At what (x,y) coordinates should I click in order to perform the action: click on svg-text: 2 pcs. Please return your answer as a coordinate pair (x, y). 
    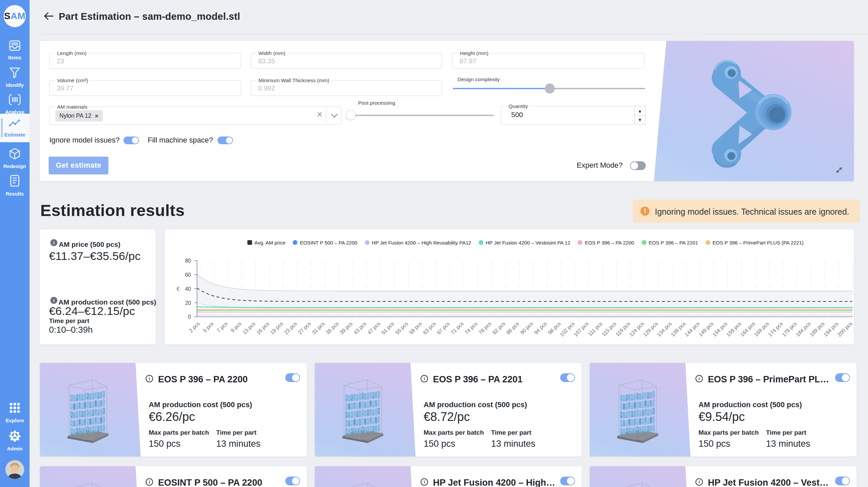
    Looking at the image, I should click on (194, 327).